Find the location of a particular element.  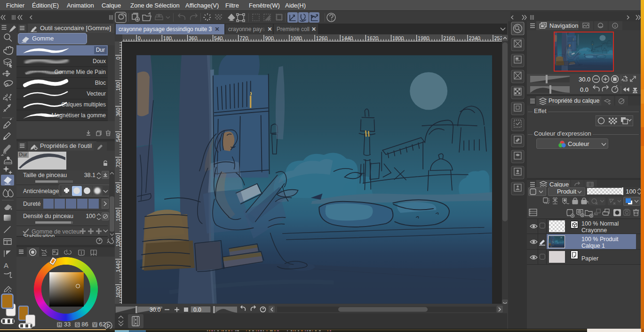

svg-text: 2160 is located at coordinates (449, 38).